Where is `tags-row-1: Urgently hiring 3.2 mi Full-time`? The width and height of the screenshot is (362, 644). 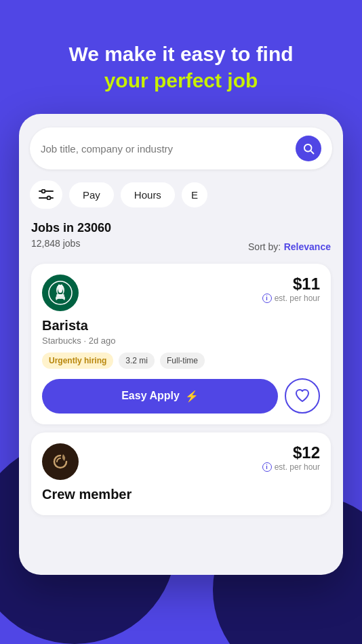
tags-row-1: Urgently hiring 3.2 mi Full-time is located at coordinates (181, 361).